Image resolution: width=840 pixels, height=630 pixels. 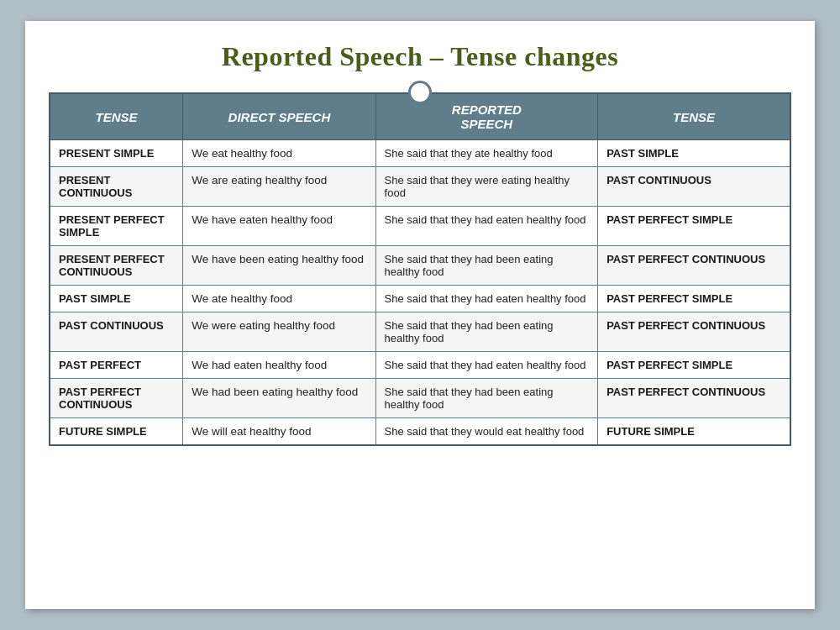 What do you see at coordinates (279, 227) in the screenshot?
I see `direct-speech-cell: We have eaten healthy food` at bounding box center [279, 227].